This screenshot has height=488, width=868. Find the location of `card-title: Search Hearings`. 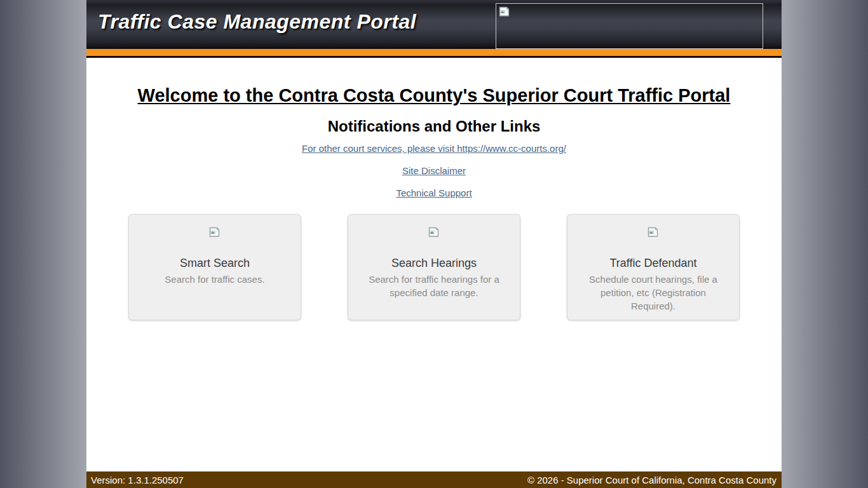

card-title: Search Hearings is located at coordinates (434, 263).